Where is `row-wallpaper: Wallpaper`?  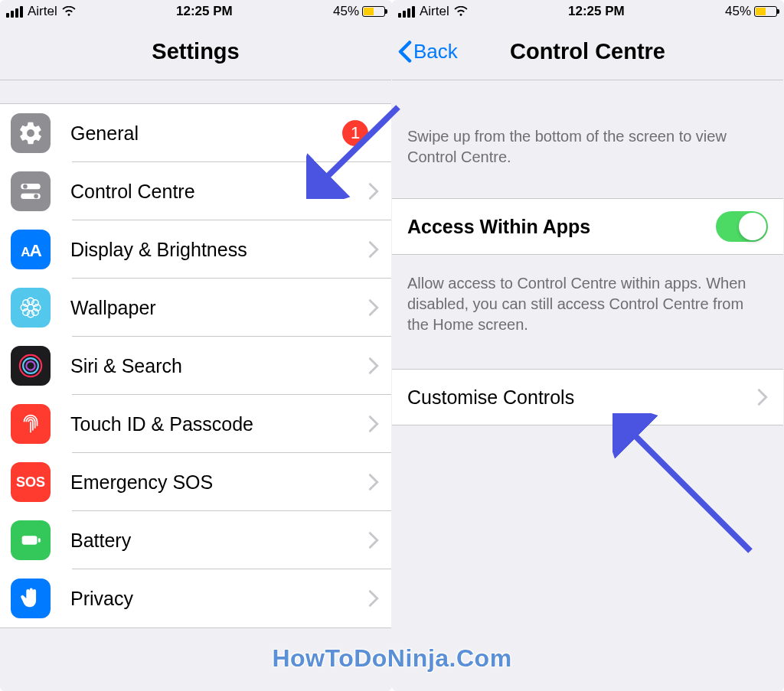 row-wallpaper: Wallpaper is located at coordinates (196, 308).